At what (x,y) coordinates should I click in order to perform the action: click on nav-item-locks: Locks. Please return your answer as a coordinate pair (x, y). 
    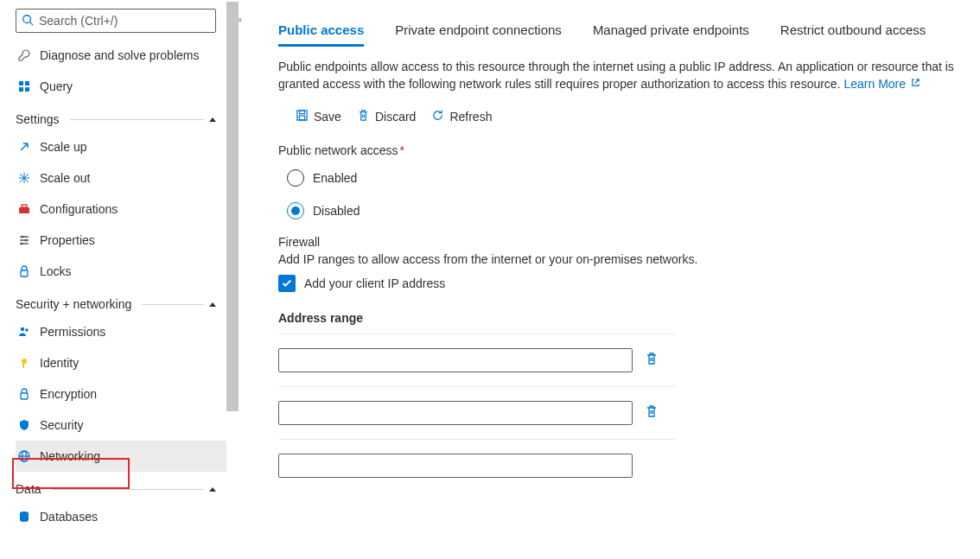
    Looking at the image, I should click on (121, 271).